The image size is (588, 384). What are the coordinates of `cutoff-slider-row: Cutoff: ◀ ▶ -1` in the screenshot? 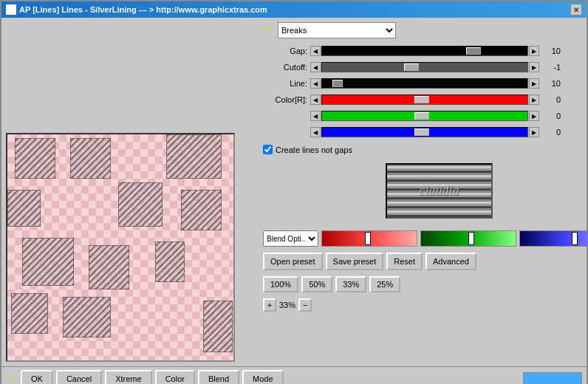 It's located at (425, 67).